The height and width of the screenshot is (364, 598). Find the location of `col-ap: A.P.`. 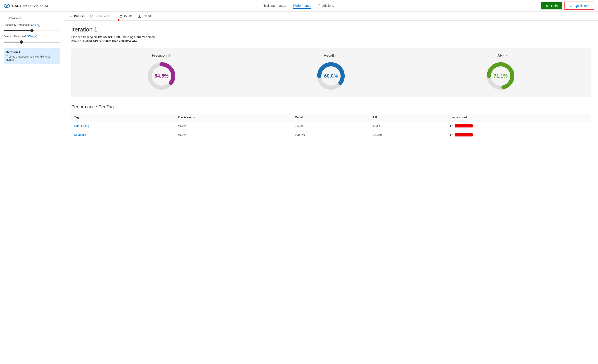

col-ap: A.P. is located at coordinates (408, 117).